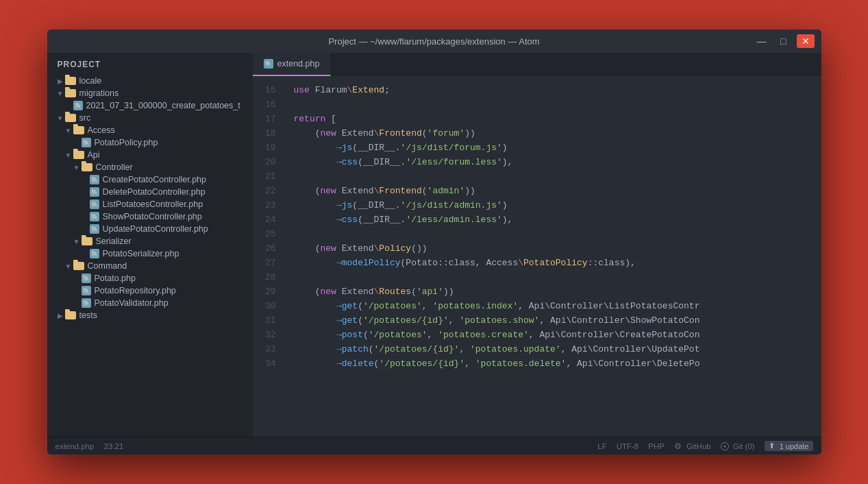 The width and height of the screenshot is (868, 484). What do you see at coordinates (136, 291) in the screenshot?
I see `tree-label: PotatoRepository.php` at bounding box center [136, 291].